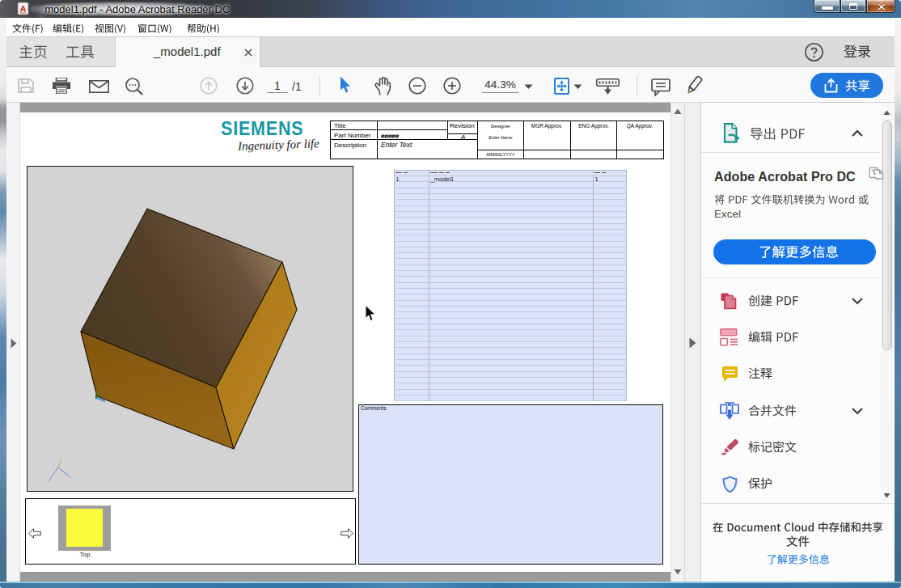  What do you see at coordinates (350, 146) in the screenshot?
I see `svg-text: Description` at bounding box center [350, 146].